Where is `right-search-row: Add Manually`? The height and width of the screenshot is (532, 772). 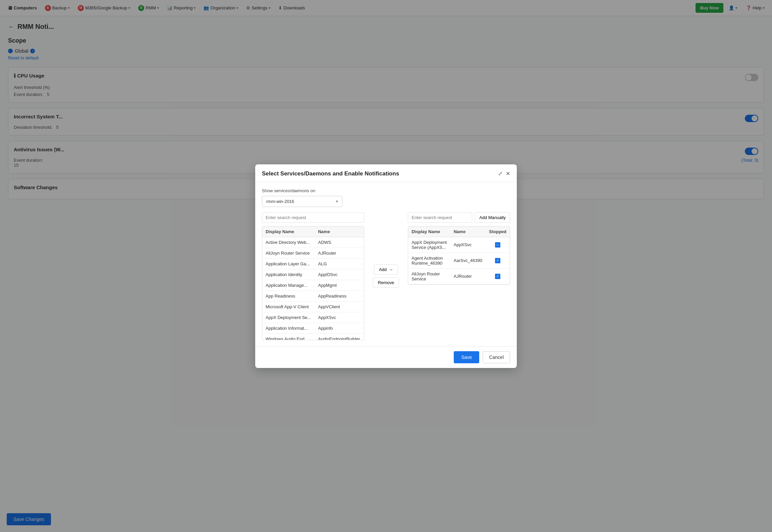 right-search-row: Add Manually is located at coordinates (459, 217).